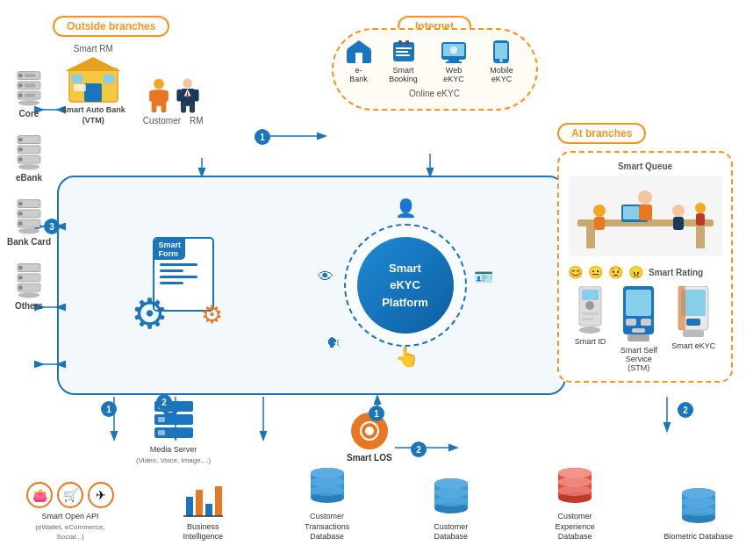 The height and width of the screenshot is (560, 746). Describe the element at coordinates (576, 272) in the screenshot. I see `emoji-great: 😊` at that location.